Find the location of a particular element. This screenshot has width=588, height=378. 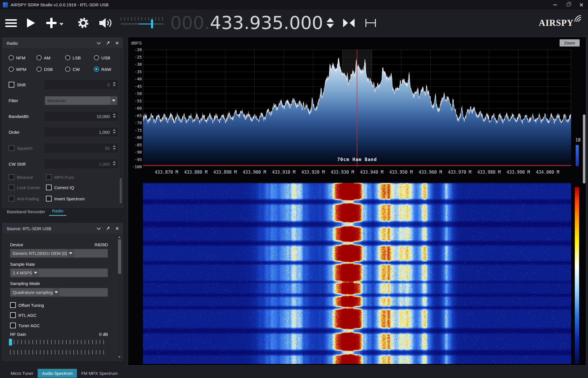

checkbox-option-binaural: Binaural is located at coordinates (21, 177).